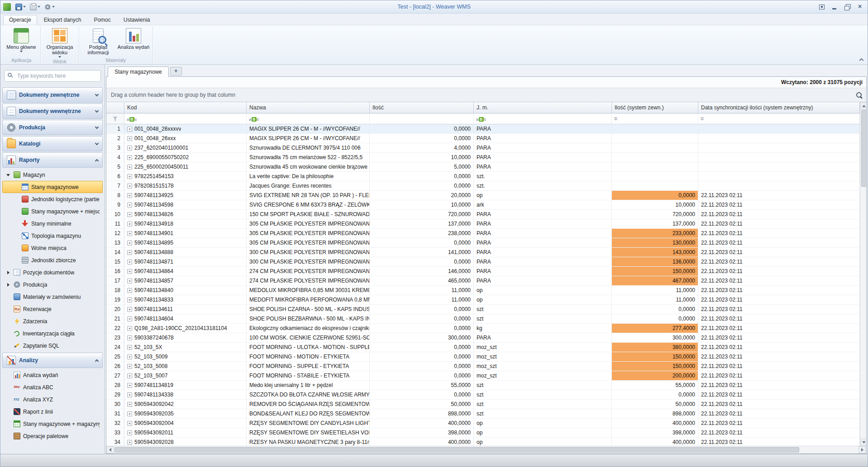 The image size is (868, 467). Describe the element at coordinates (483, 243) in the screenshot. I see `table-row: 135907481134895305 CM PŁASKIE POLYESTER …` at that location.